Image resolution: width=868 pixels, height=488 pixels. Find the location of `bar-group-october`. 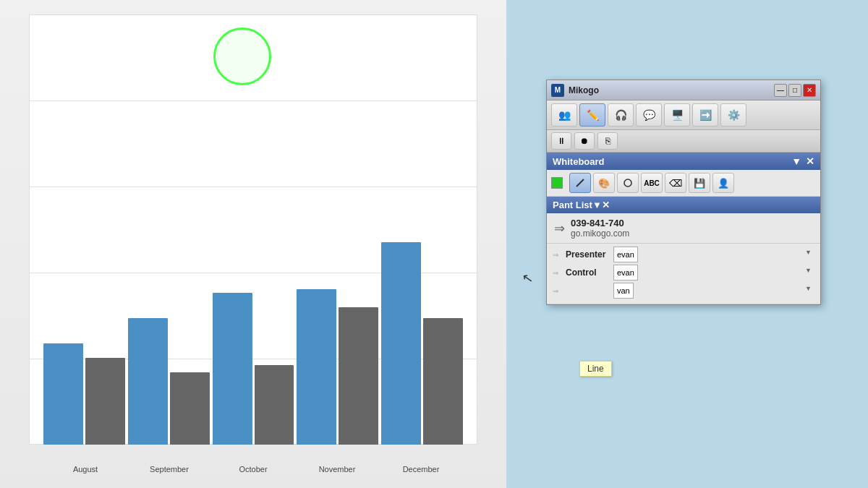

bar-group-october is located at coordinates (253, 369).